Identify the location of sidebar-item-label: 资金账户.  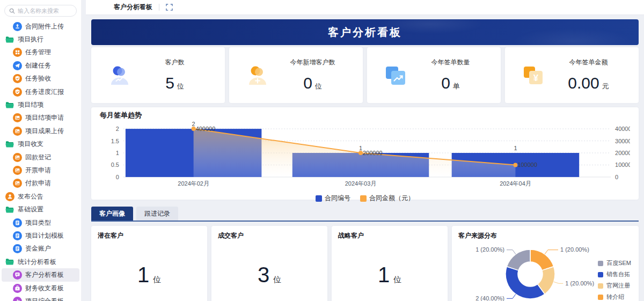
(38, 249).